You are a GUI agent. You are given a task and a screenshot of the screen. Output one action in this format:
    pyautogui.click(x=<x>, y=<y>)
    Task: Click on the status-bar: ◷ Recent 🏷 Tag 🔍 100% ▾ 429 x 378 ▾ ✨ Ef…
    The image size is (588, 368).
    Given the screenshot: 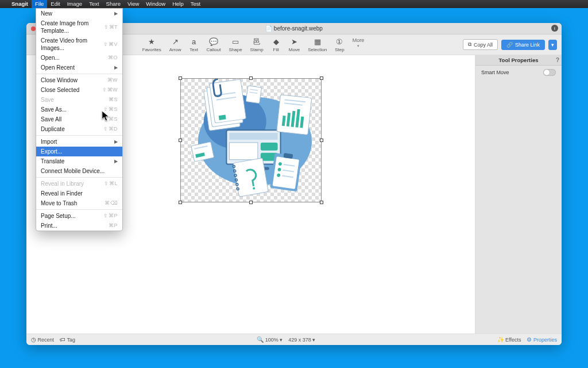 What is the action you would take?
    pyautogui.click(x=294, y=339)
    